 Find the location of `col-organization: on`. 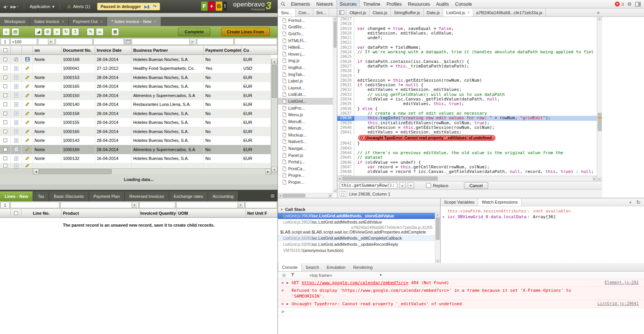

col-organization: on is located at coordinates (47, 50).